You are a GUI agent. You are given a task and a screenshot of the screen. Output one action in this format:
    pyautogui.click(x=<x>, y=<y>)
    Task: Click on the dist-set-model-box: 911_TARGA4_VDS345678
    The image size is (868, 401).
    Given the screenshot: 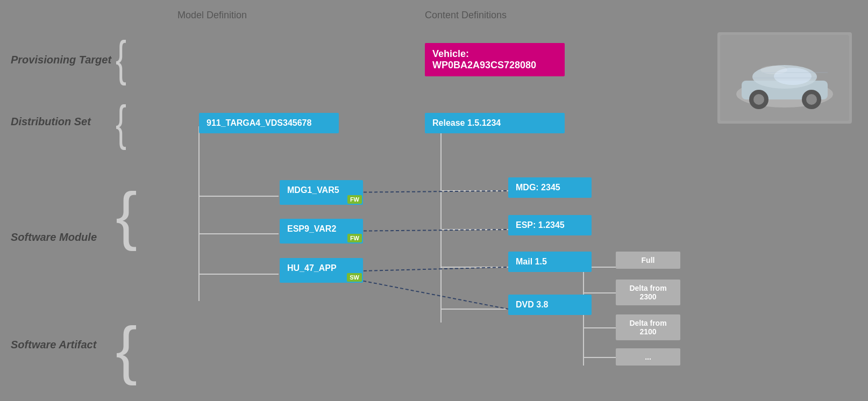 What is the action you would take?
    pyautogui.click(x=269, y=123)
    